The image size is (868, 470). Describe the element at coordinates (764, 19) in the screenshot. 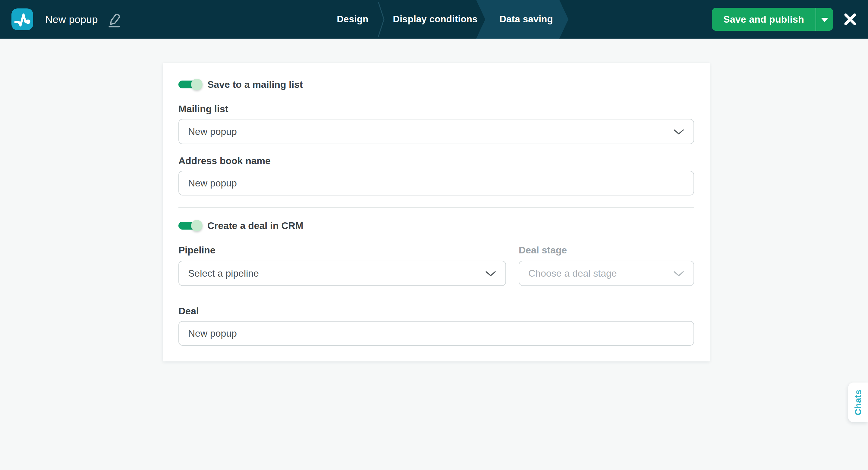

I see `save-and-publish-button: Save and publish` at that location.